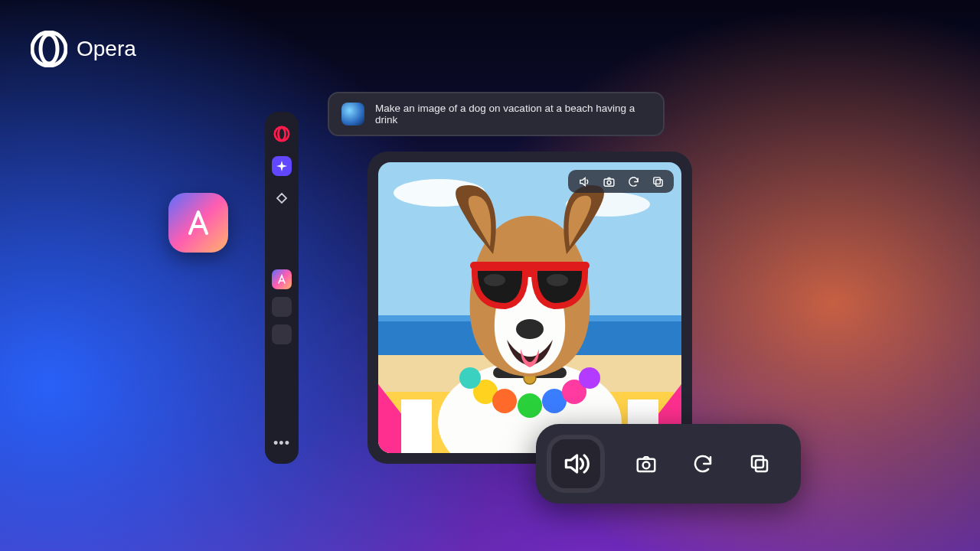  What do you see at coordinates (282, 166) in the screenshot?
I see `sidebar-item-sparkle` at bounding box center [282, 166].